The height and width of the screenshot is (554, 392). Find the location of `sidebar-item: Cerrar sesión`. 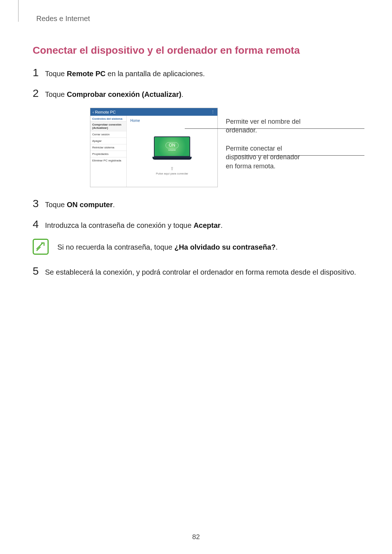

sidebar-item: Cerrar sesión is located at coordinates (108, 134).